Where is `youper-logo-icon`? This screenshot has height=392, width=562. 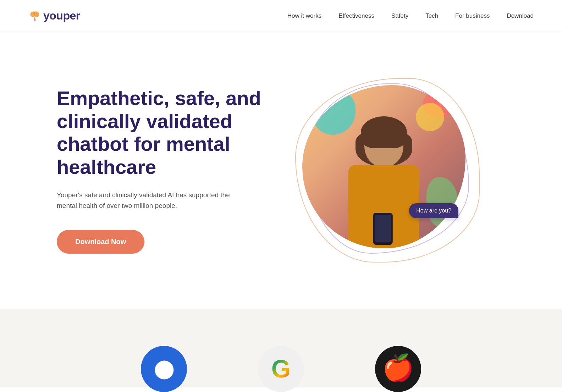 youper-logo-icon is located at coordinates (35, 16).